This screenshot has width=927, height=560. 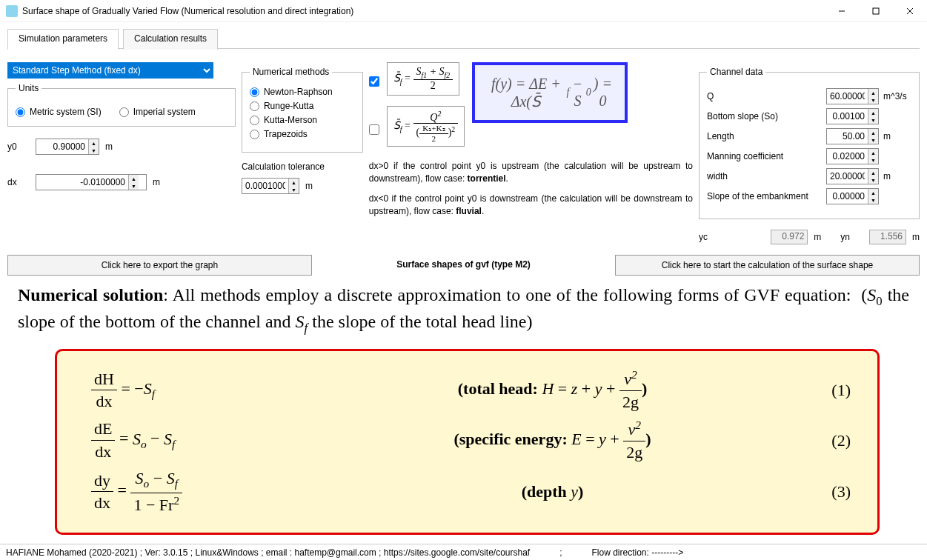 What do you see at coordinates (424, 11) in the screenshot?
I see `window-title: Surface shape of Gradually Varied Flow (…` at bounding box center [424, 11].